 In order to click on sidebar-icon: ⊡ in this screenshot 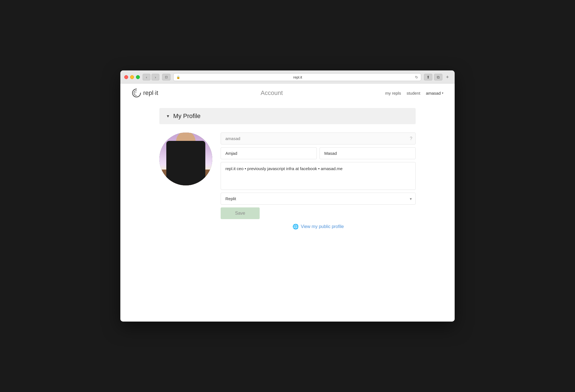, I will do `click(166, 77)`.